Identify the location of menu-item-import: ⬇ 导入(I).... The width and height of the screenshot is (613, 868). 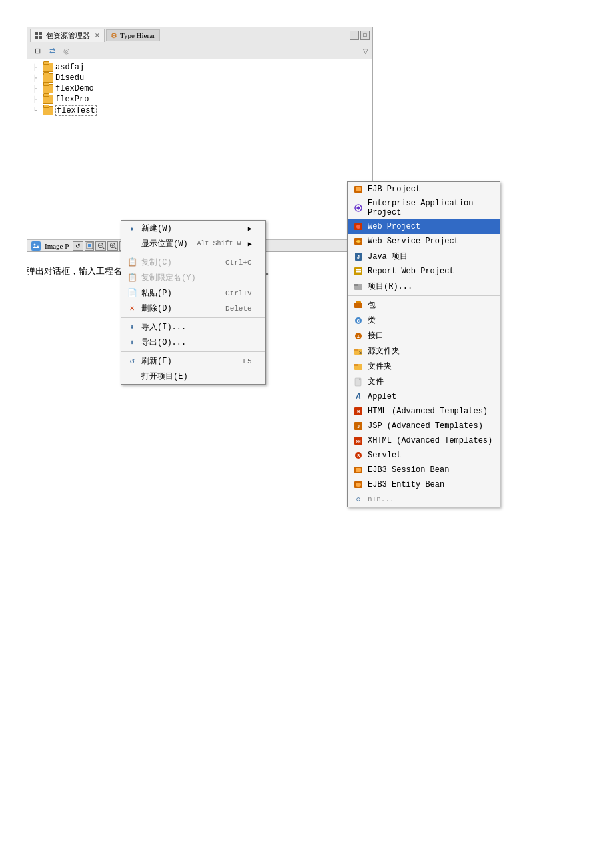
(193, 327).